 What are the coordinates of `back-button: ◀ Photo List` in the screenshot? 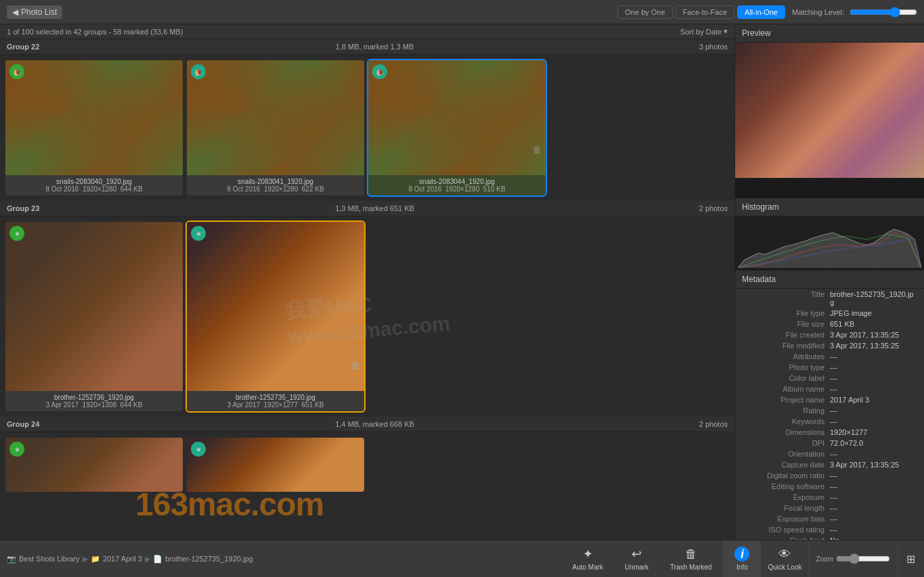 It's located at (35, 12).